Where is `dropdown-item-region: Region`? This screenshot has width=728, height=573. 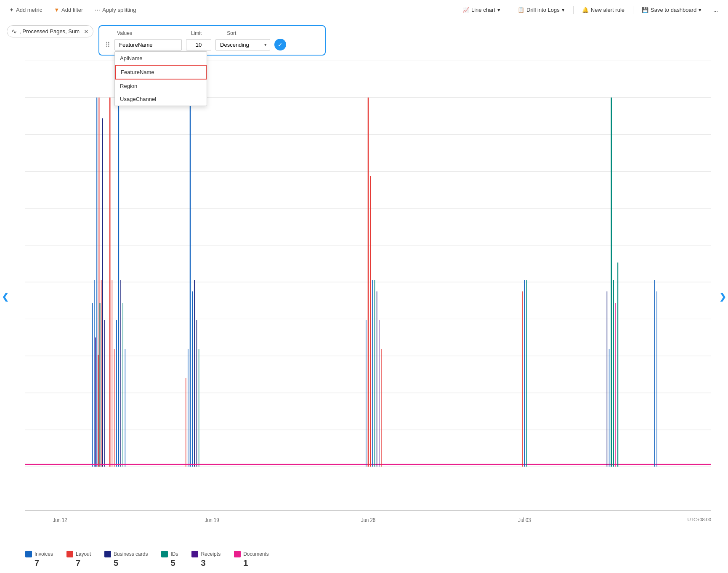
dropdown-item-region: Region is located at coordinates (161, 86).